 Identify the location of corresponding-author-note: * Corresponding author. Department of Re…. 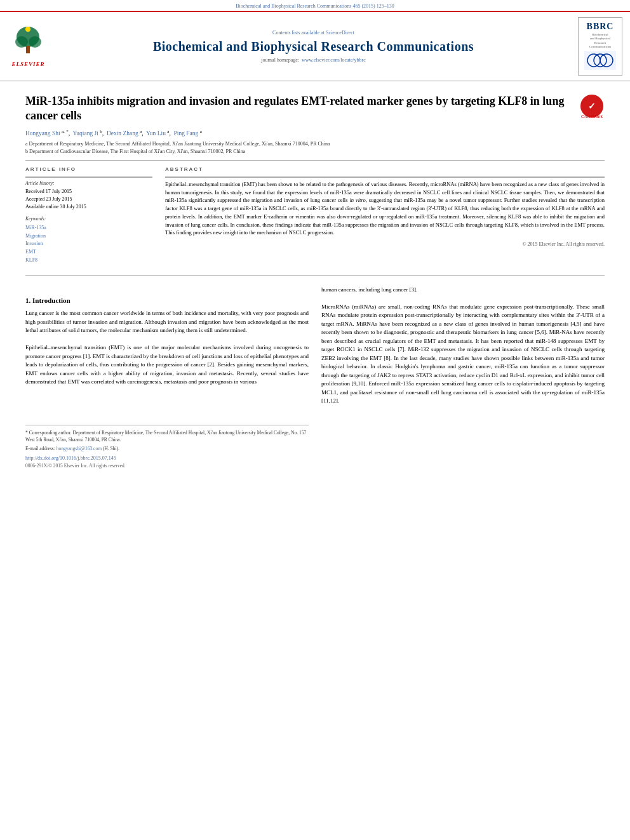
(167, 437).